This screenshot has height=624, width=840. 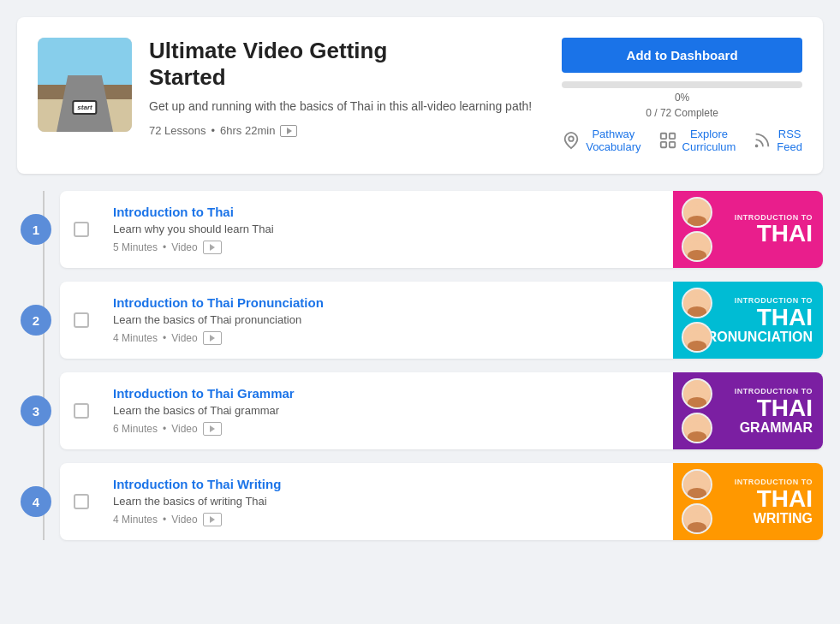 What do you see at coordinates (347, 106) in the screenshot?
I see `course-description: Get up and running with the basics of Th…` at bounding box center [347, 106].